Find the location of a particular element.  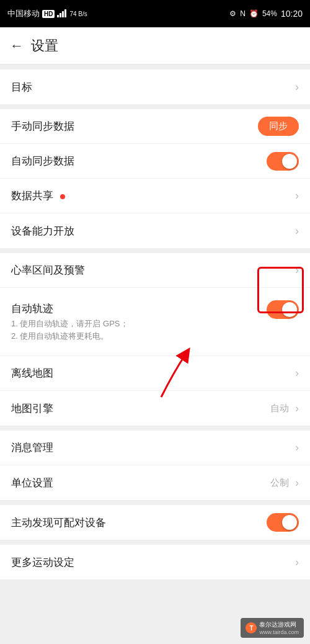

watermark-text: 泰尔达游戏网 www.tairda.com is located at coordinates (279, 628).